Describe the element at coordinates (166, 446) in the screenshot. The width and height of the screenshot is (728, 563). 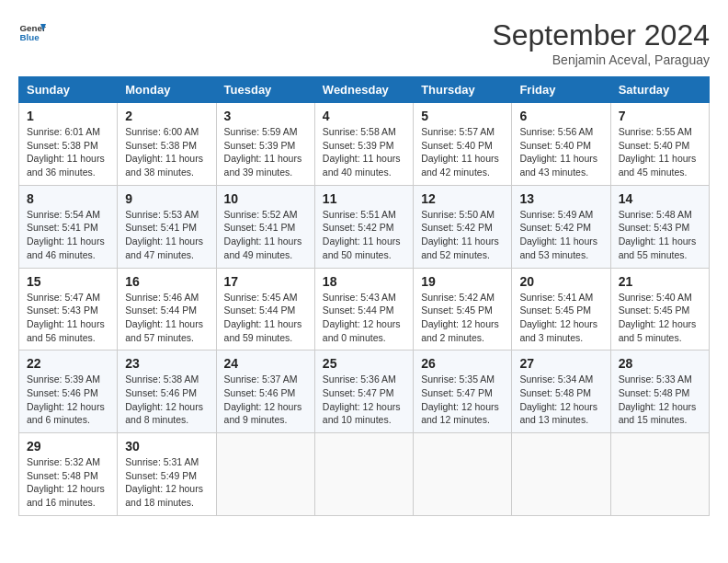
I see `day-number: 30` at that location.